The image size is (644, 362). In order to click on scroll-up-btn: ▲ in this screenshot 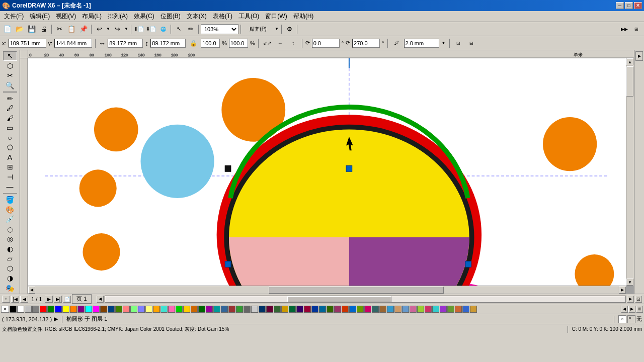, I will do `click(630, 62)`.